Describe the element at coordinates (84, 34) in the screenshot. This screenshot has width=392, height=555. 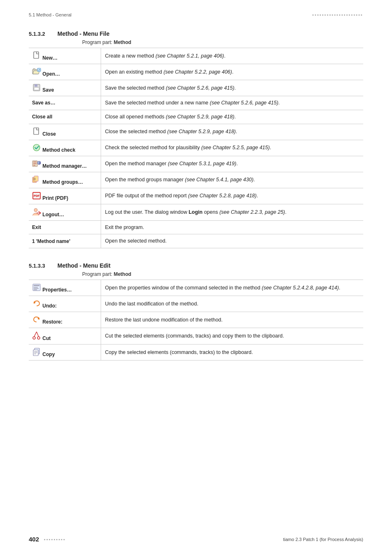
I see `section-512-title: Method - Menu File` at that location.